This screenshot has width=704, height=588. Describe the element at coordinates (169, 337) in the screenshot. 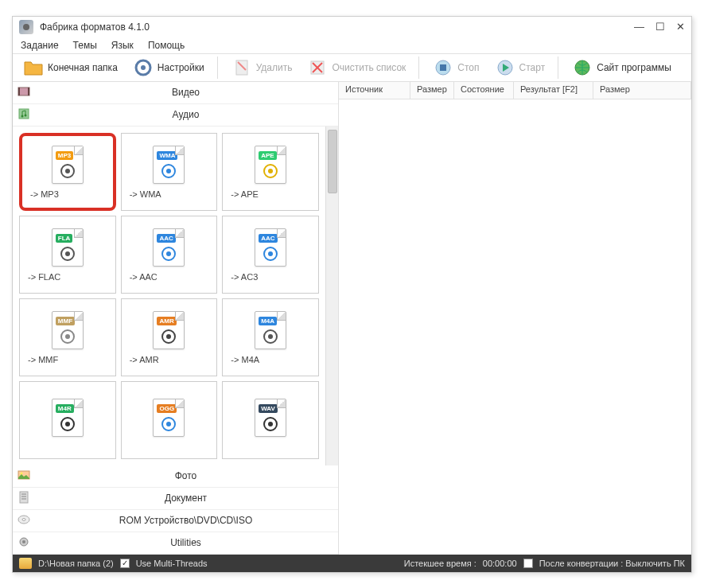

I see `format-tile-amr: AMR-> AMR` at that location.